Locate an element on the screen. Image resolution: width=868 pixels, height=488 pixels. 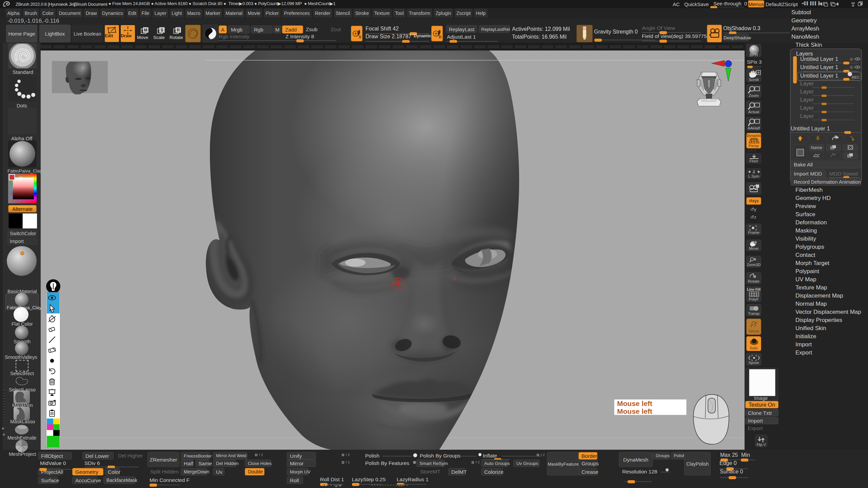
svg-text: D is located at coordinates (440, 37).